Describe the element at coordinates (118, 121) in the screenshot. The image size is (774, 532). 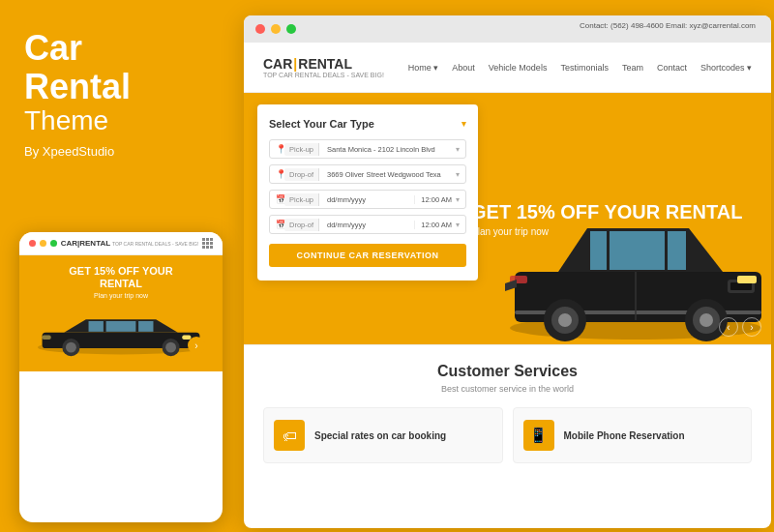
I see `title-theme: Theme` at that location.